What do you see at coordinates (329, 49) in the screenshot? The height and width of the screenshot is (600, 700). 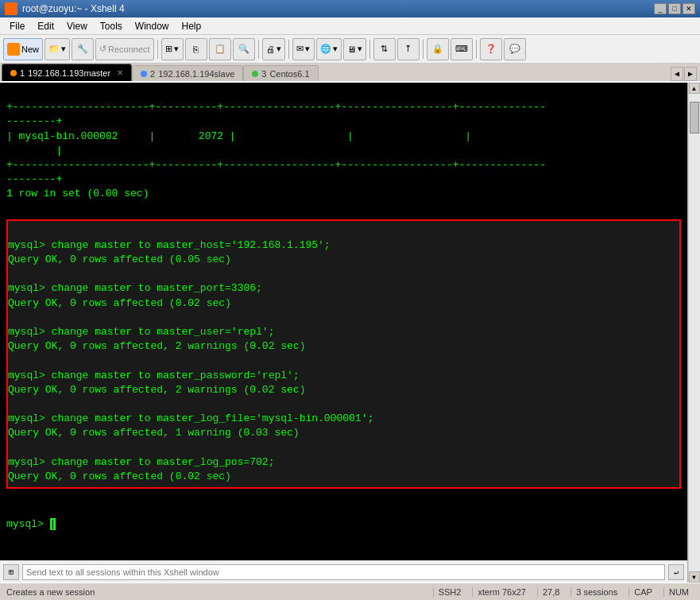 I see `globe-button: 🌐 ▾` at bounding box center [329, 49].